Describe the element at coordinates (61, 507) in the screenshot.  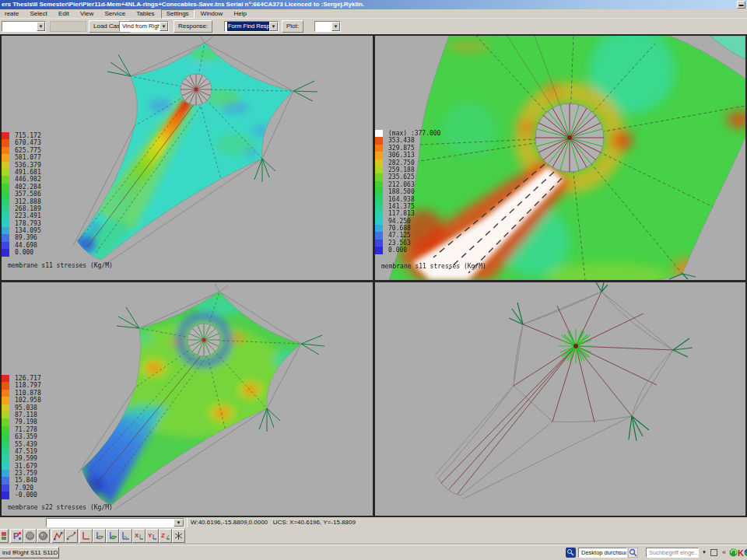
I see `plot-title: membrane s22 stresses (Kg/M)` at that location.